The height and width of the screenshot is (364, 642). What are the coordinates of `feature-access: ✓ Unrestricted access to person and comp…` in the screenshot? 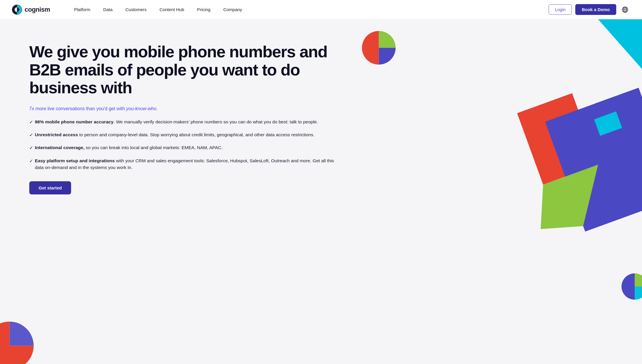 It's located at (183, 135).